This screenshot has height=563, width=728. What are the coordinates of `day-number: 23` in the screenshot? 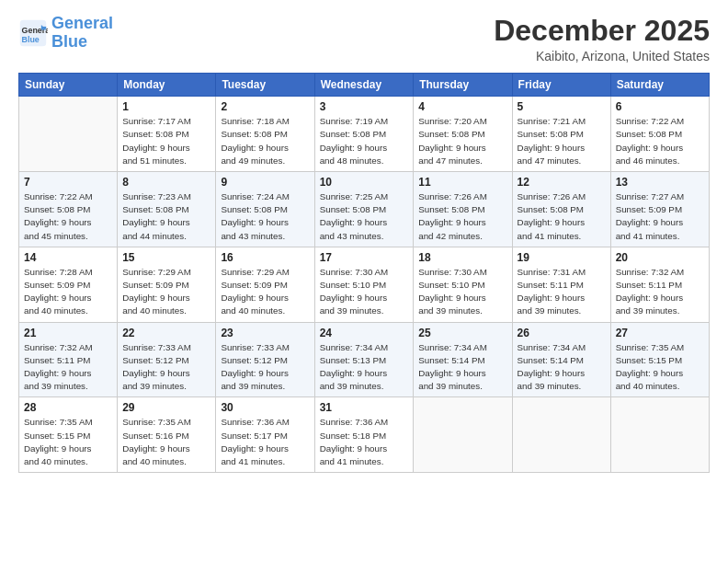 It's located at (265, 333).